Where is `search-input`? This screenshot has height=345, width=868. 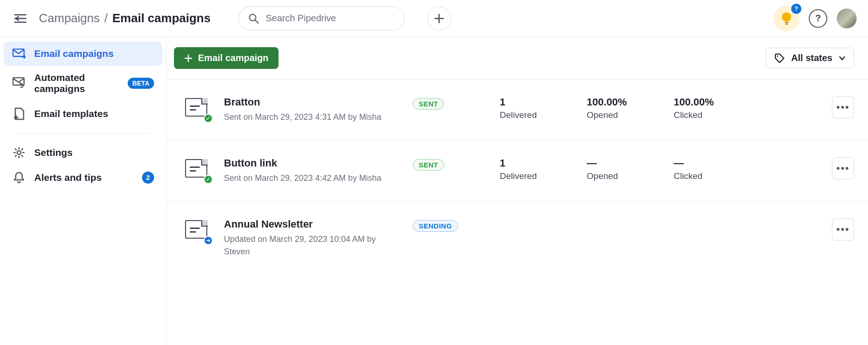
search-input is located at coordinates (330, 18).